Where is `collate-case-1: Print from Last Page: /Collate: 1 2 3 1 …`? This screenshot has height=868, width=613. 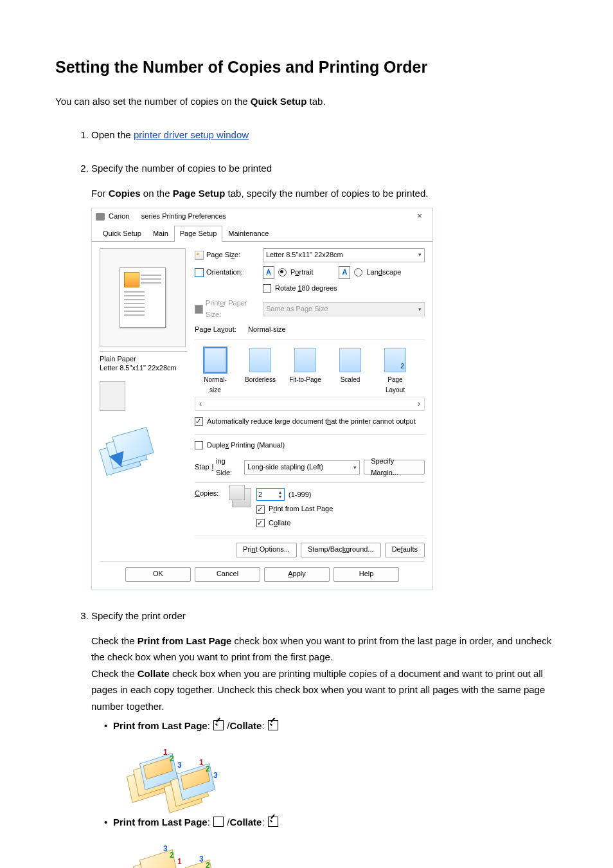
collate-case-1: Print from Last Page: /Collate: 1 2 3 1 … is located at coordinates (331, 761).